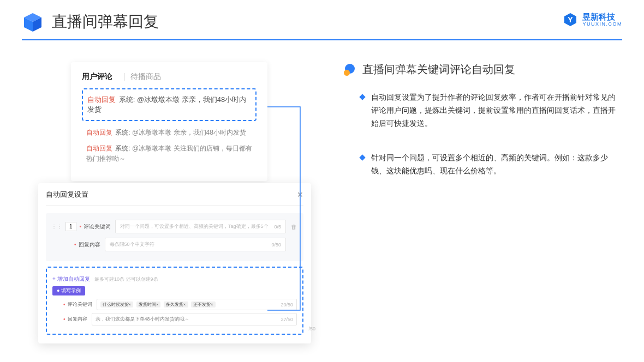 This screenshot has height=362, width=644. What do you see at coordinates (497, 110) in the screenshot?
I see `bullet-text: 自动回复设置为了提升作者的评论回复效率，作者可在开播前针对常见的评论用户问题，提…` at bounding box center [497, 110].